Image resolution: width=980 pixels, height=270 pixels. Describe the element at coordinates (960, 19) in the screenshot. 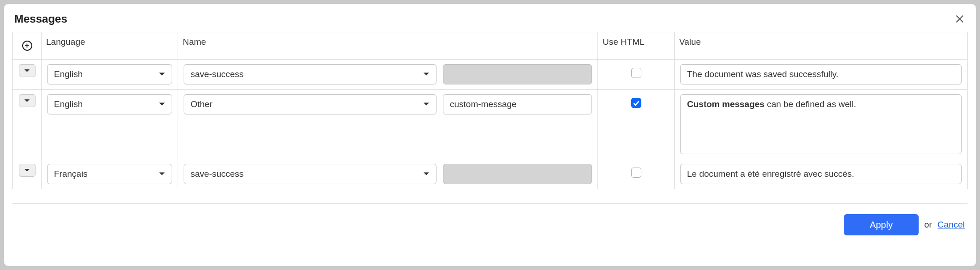

I see `close-button` at that location.